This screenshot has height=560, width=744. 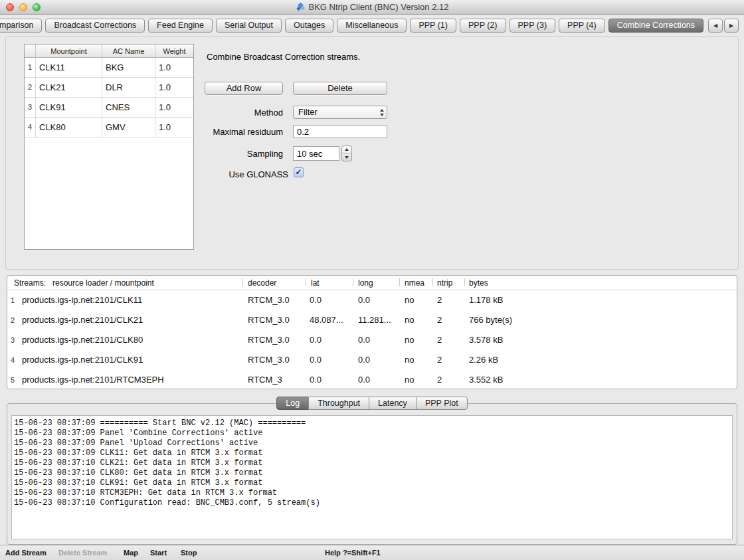 I want to click on method-label: Method, so click(x=229, y=113).